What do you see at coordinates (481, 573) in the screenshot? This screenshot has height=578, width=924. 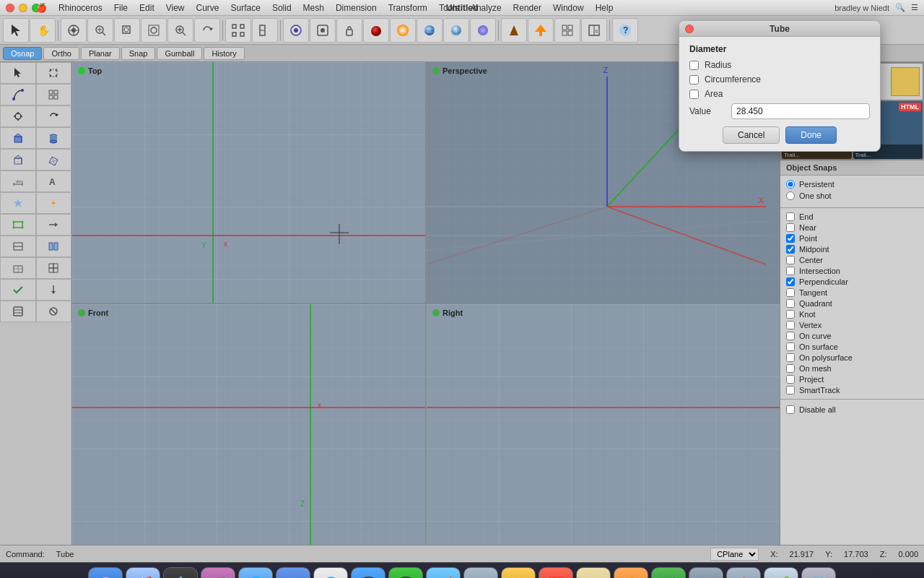 I see `dock-folder: 📁` at bounding box center [481, 573].